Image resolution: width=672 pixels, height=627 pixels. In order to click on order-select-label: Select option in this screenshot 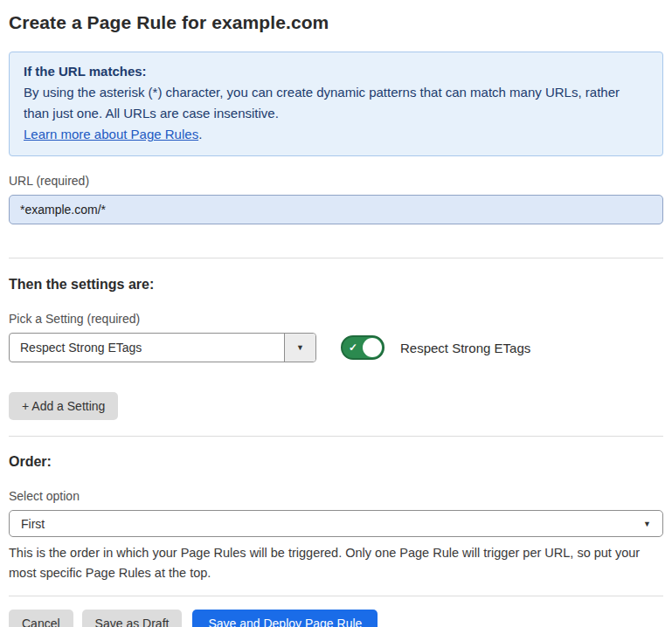, I will do `click(336, 496)`.